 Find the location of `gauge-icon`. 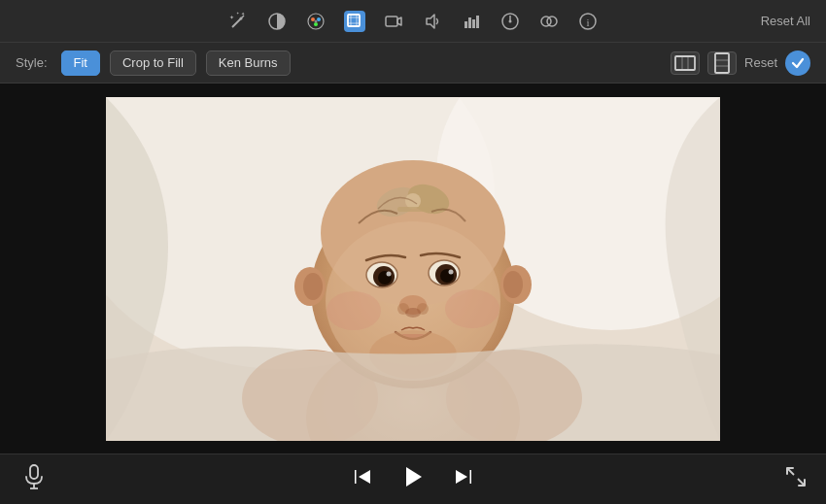

gauge-icon is located at coordinates (510, 21).